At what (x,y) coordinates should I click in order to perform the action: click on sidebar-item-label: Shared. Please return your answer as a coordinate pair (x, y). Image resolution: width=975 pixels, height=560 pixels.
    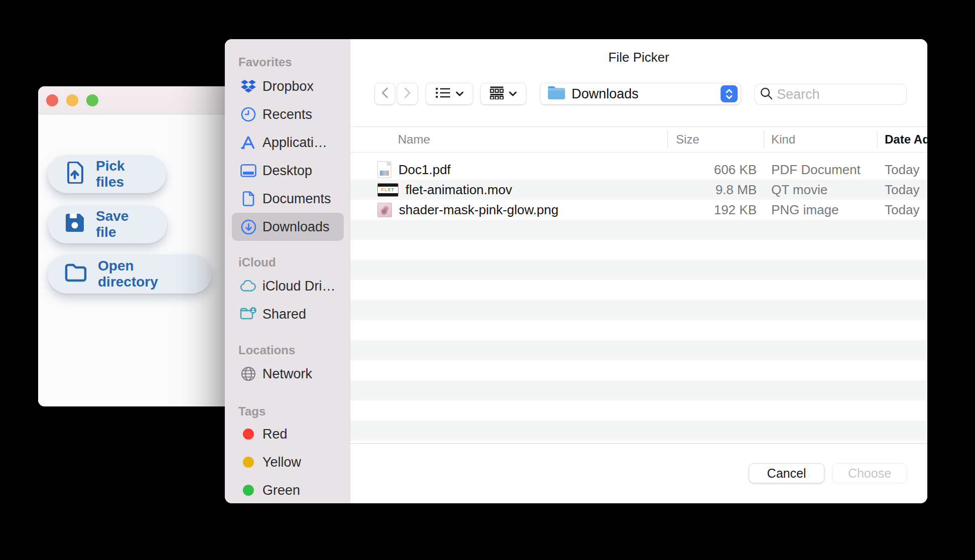
    Looking at the image, I should click on (284, 314).